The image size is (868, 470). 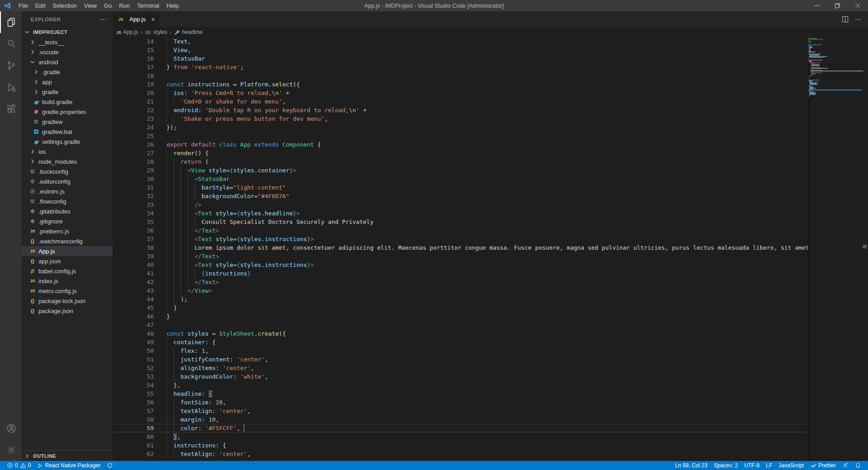 I want to click on code-line-23: 23 'Shake or press menu button for dev m…, so click(x=460, y=119).